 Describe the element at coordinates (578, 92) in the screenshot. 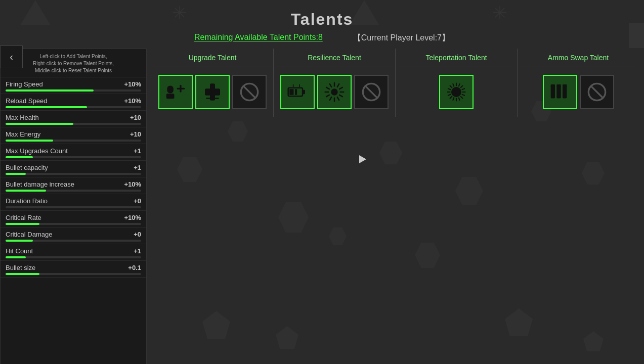

I see `talent-icons-ammo-swap` at that location.